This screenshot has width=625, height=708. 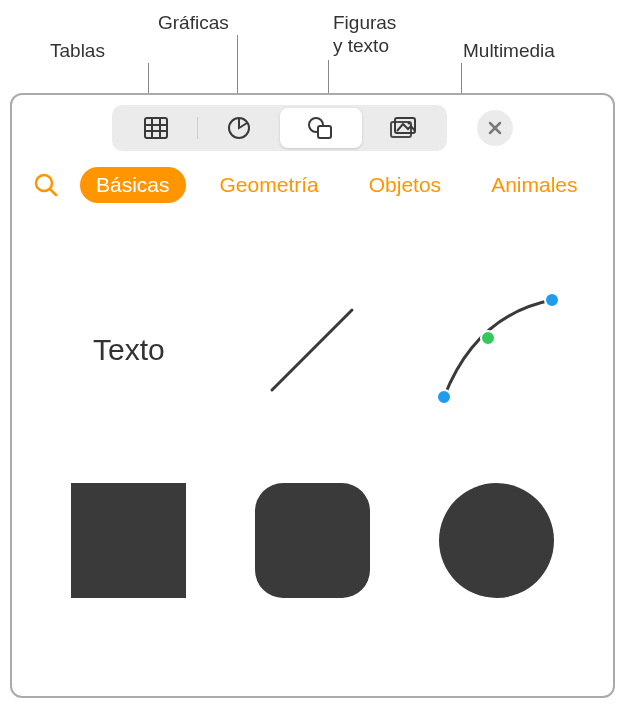 I want to click on tab-charts, so click(x=239, y=128).